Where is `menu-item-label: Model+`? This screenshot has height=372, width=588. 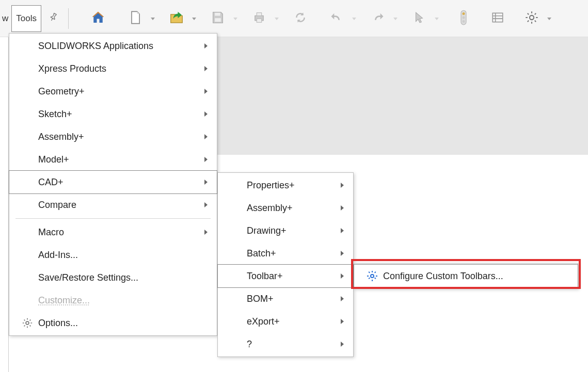 menu-item-label: Model+ is located at coordinates (120, 160).